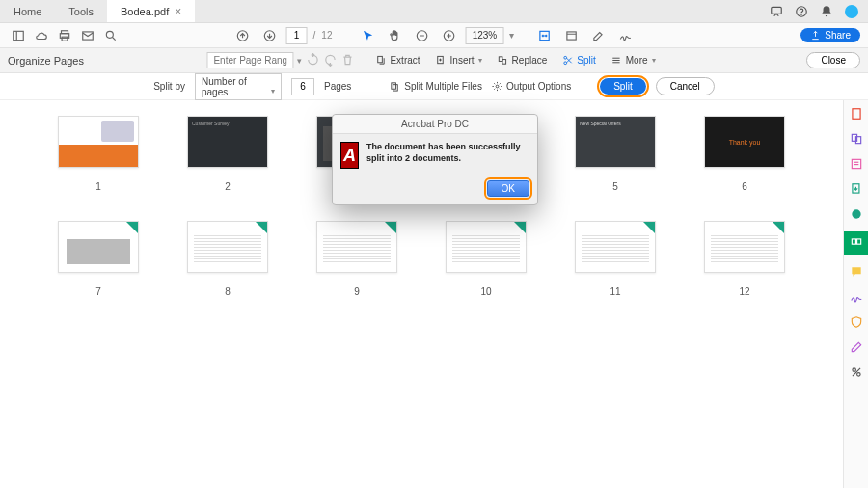 Image resolution: width=868 pixels, height=488 pixels. What do you see at coordinates (434, 36) in the screenshot?
I see `main-toolbar: / 12 123% ▾ Share` at bounding box center [434, 36].